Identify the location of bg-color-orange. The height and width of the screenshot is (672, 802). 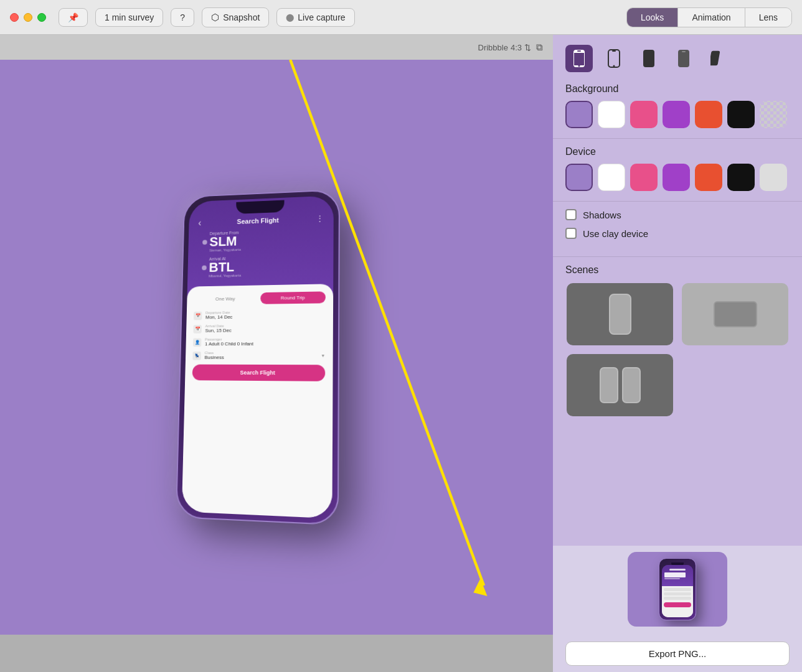
(709, 114).